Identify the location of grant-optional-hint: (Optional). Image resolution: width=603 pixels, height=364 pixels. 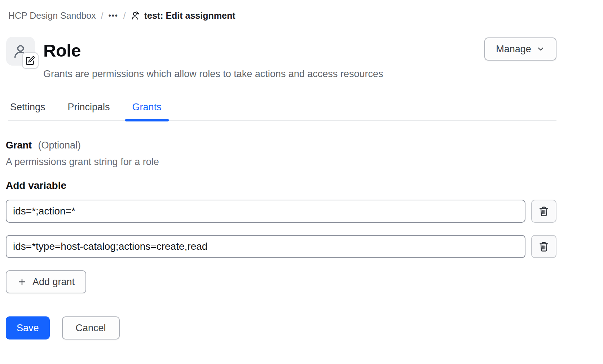
(60, 145).